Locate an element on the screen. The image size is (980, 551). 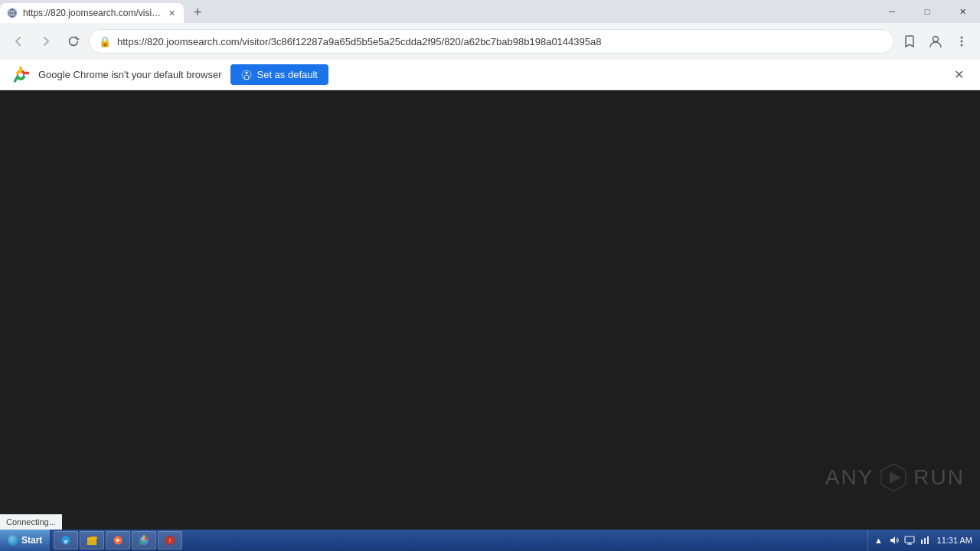
forward-button is located at coordinates (46, 41).